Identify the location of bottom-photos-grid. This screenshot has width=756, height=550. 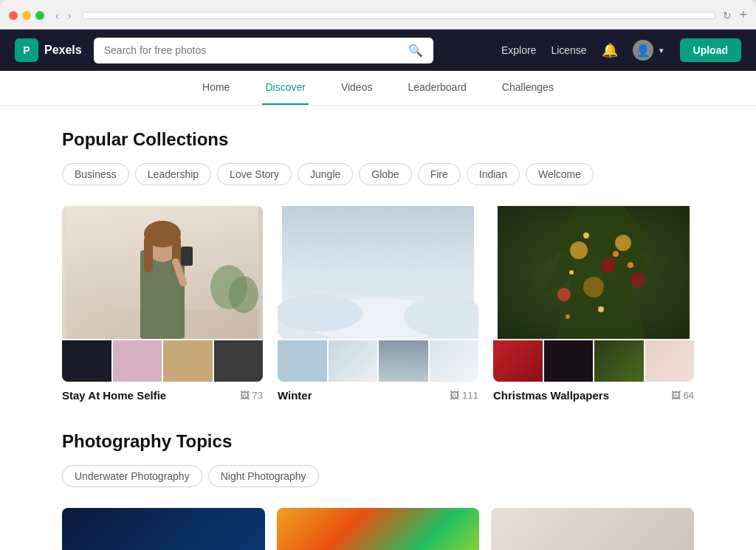
(378, 529).